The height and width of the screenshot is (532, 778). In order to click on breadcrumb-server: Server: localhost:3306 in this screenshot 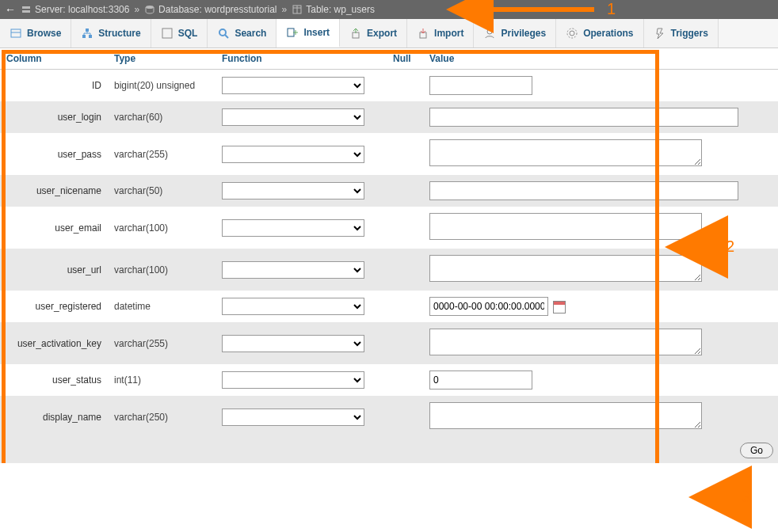, I will do `click(74, 10)`.